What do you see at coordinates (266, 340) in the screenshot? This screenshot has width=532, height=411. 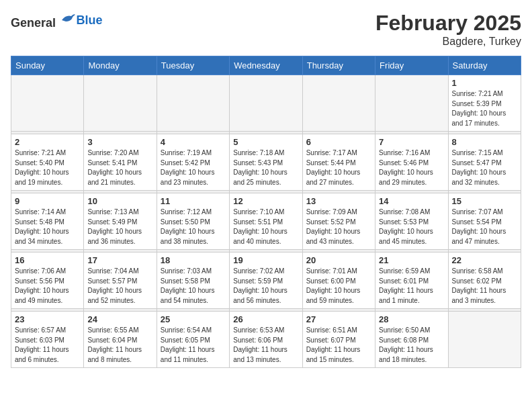 I see `calendar-week-row-5: 23Sunrise: 6:57 AM Sunset: 6:03 PM Dayli…` at bounding box center [266, 340].